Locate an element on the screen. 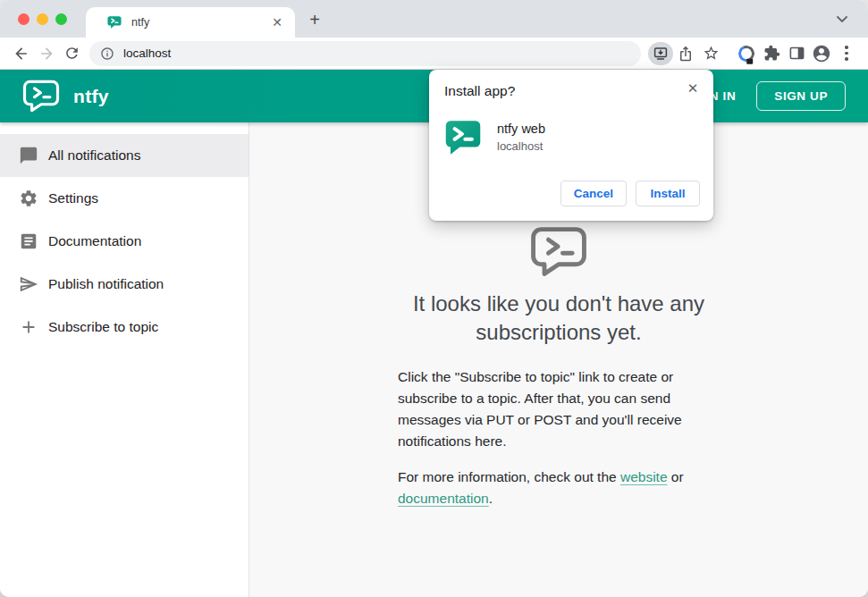 The width and height of the screenshot is (868, 597). ntfy-logo-gray-icon is located at coordinates (559, 252).